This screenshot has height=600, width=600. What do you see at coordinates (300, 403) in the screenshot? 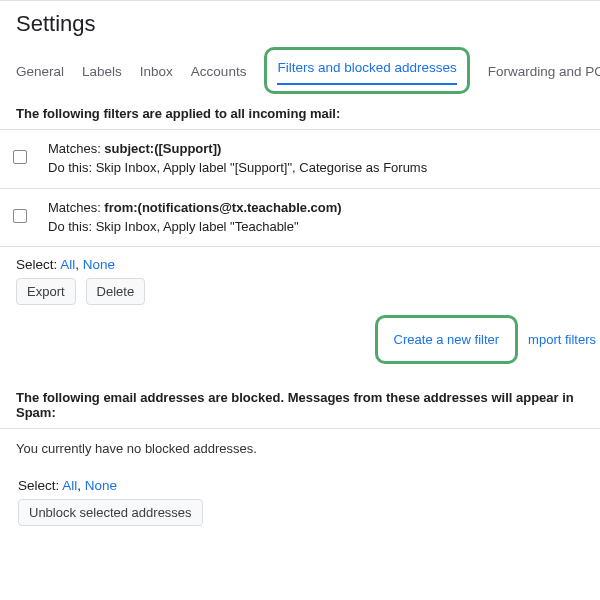
I see `blocked-heading: The following email addresses are blocke…` at bounding box center [300, 403].